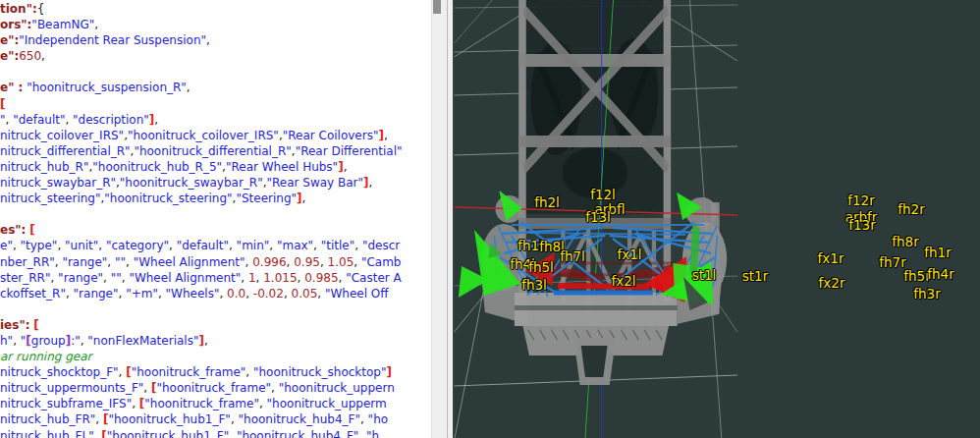 Image resolution: width=980 pixels, height=438 pixels. Describe the element at coordinates (216, 230) in the screenshot. I see `code-line: es": [` at that location.